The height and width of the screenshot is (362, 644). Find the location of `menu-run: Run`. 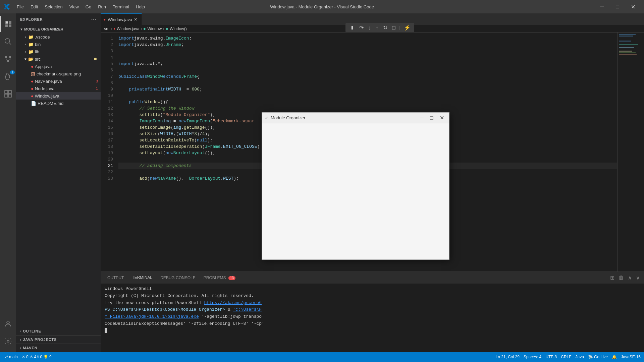

menu-run: Run is located at coordinates (102, 7).